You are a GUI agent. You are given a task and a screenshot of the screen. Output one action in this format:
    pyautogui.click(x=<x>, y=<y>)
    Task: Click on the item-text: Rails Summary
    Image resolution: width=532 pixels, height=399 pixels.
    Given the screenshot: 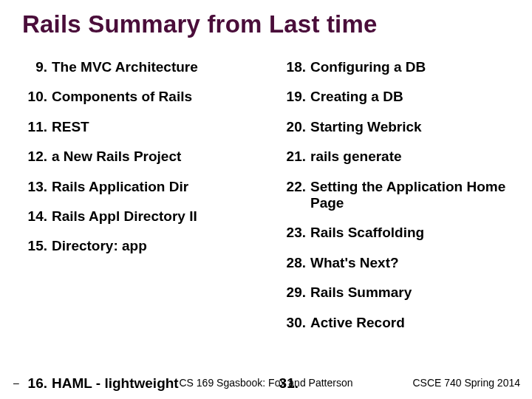 What is the action you would take?
    pyautogui.click(x=411, y=293)
    